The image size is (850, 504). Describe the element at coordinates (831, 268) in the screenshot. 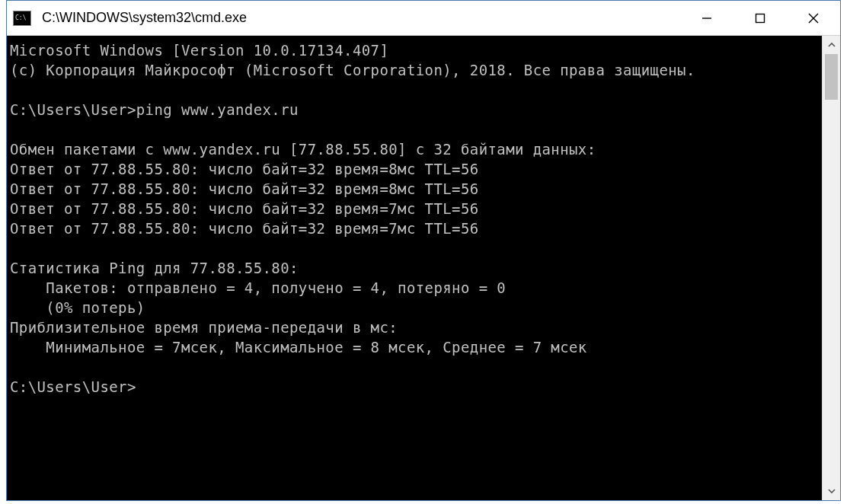

I see `vertical-scrollbar` at that location.